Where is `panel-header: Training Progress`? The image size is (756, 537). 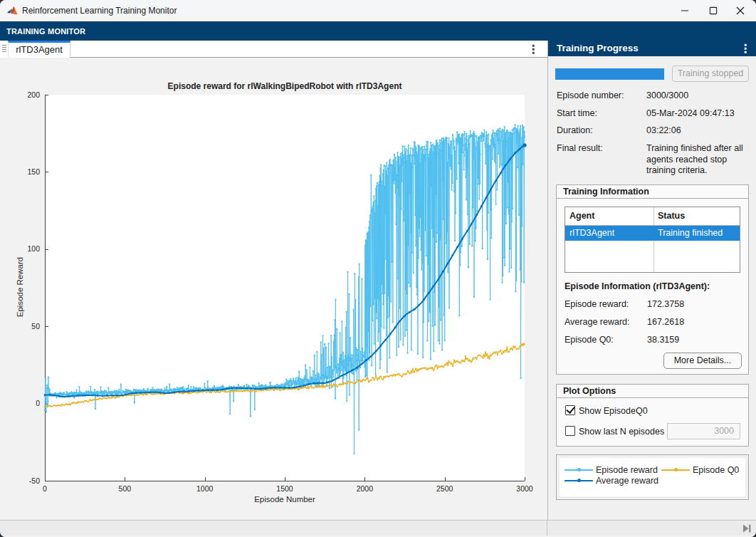 panel-header: Training Progress is located at coordinates (652, 48).